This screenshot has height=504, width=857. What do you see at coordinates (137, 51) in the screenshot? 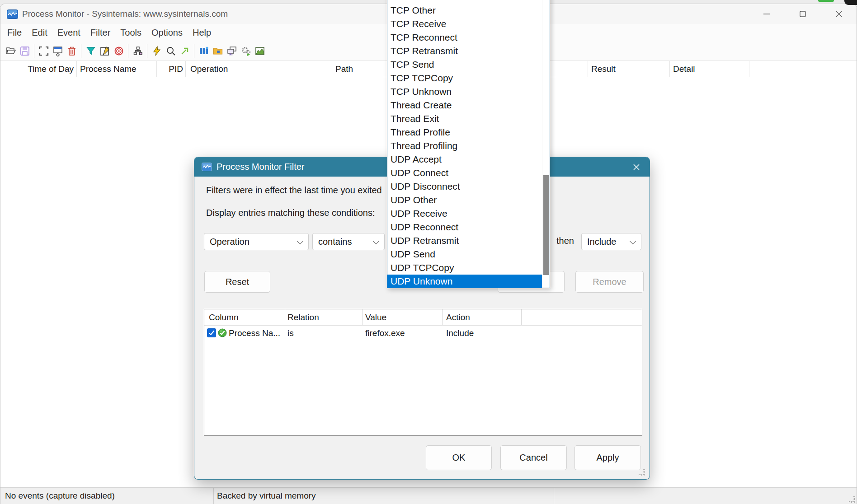
I see `process-tree-icon` at bounding box center [137, 51].